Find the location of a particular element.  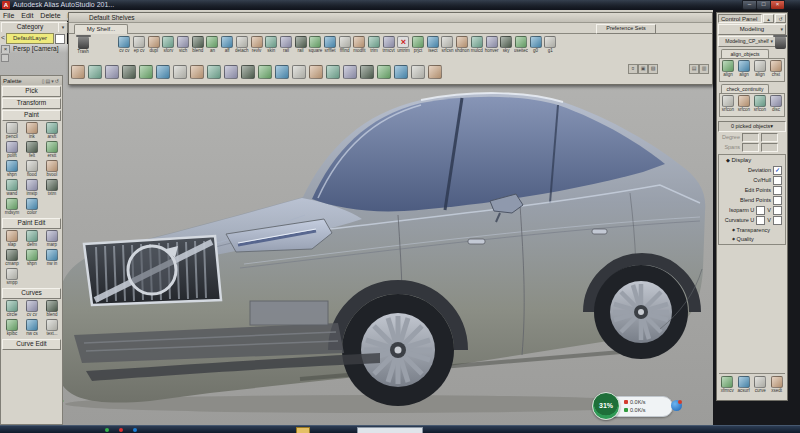

tool-txtm: txtm is located at coordinates (52, 188).